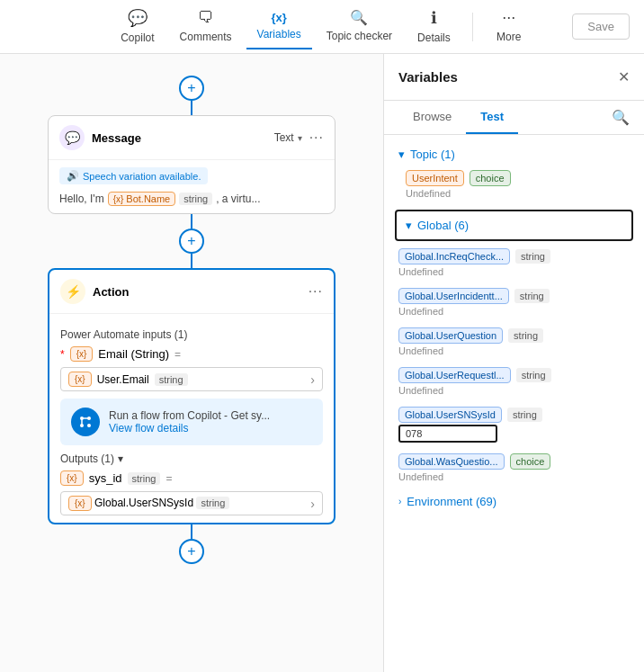 This screenshot has height=672, width=644. What do you see at coordinates (192, 88) in the screenshot?
I see `add-top-button: +` at bounding box center [192, 88].